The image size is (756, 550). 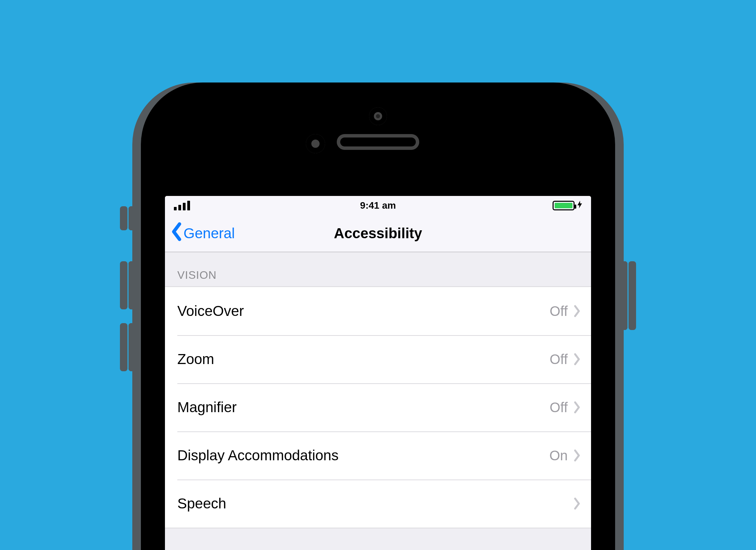 What do you see at coordinates (378, 407) in the screenshot?
I see `row-magnifier: Magnifier Off` at bounding box center [378, 407].